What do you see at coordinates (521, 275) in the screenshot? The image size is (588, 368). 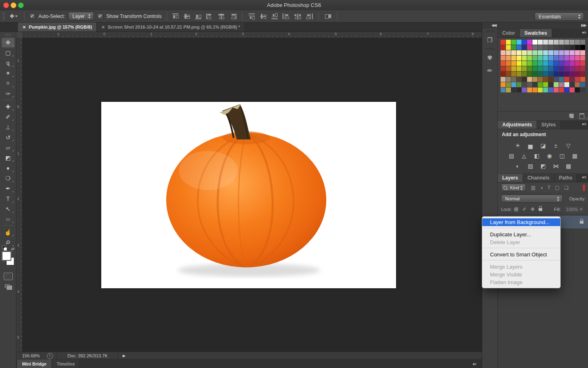 I see `menu-item-merge-visible: Merge Visible` at bounding box center [521, 275].